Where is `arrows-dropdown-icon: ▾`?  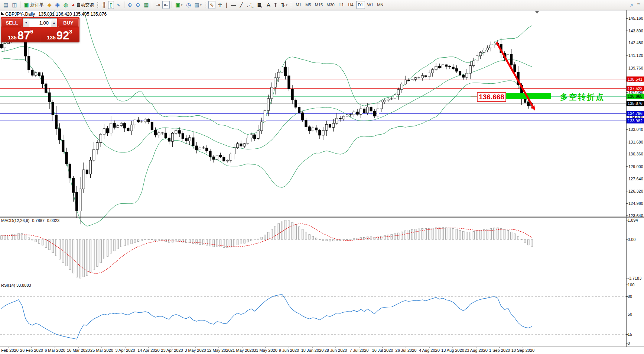
arrows-dropdown-icon: ▾ is located at coordinates (287, 5).